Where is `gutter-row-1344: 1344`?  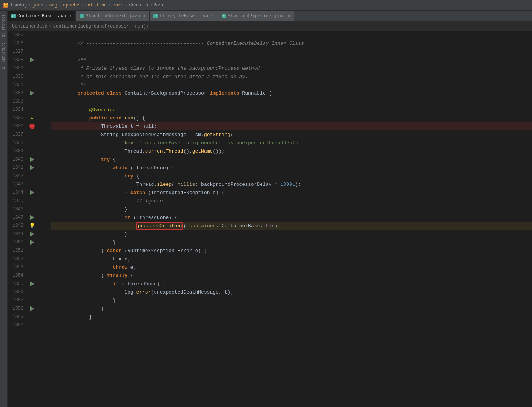 gutter-row-1344: 1344 is located at coordinates (29, 193).